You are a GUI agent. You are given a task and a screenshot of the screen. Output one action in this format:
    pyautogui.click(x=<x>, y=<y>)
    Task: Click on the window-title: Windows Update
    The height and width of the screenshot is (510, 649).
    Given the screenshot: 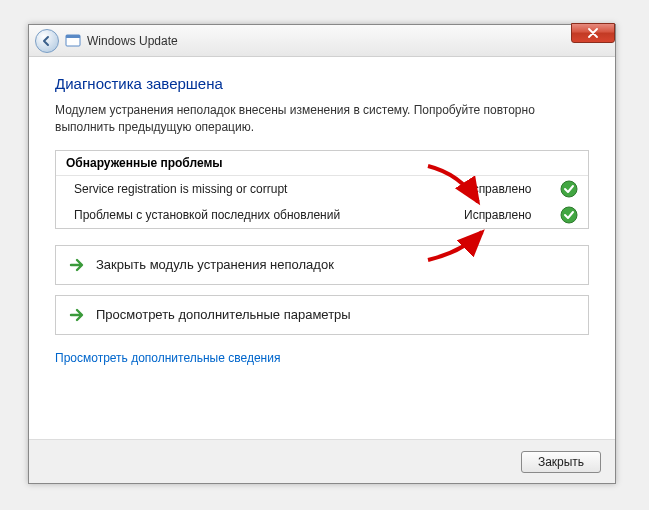 What is the action you would take?
    pyautogui.click(x=132, y=41)
    